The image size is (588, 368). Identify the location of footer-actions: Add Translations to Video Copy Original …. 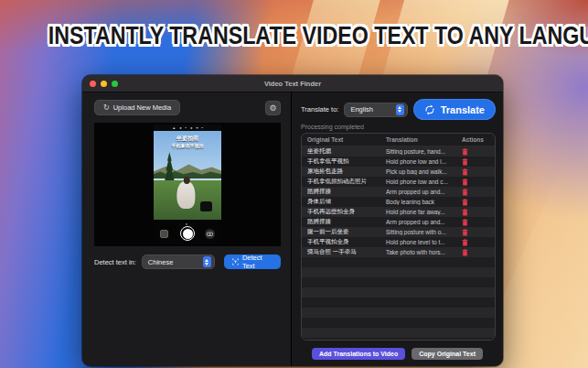
(397, 353).